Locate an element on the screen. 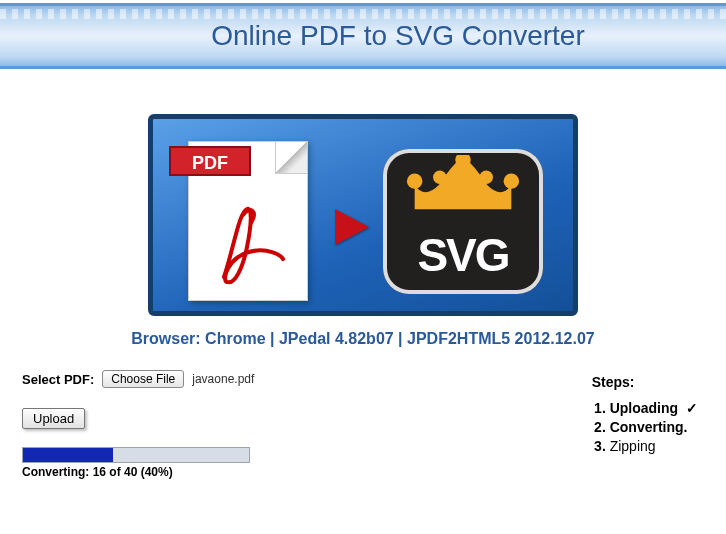  arrow-right-icon is located at coordinates (352, 227).